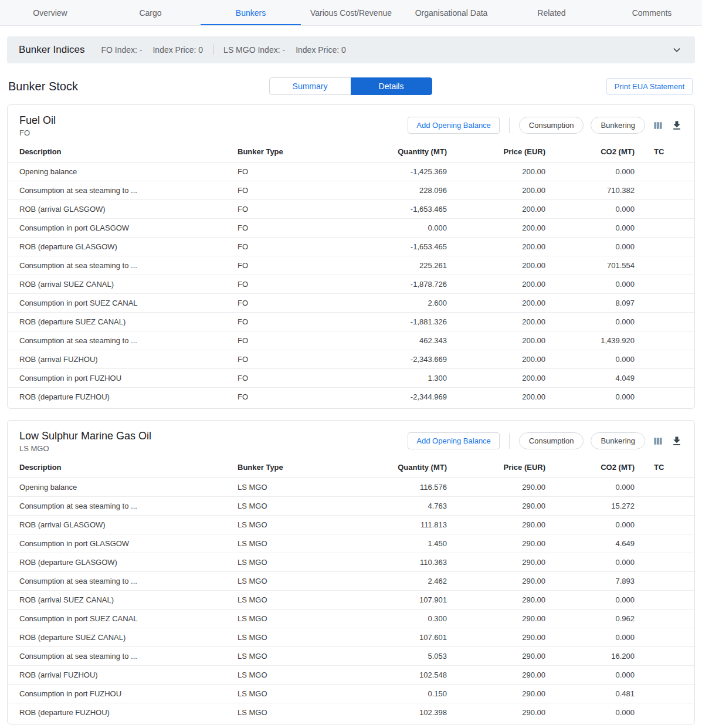  What do you see at coordinates (123, 378) in the screenshot?
I see `cell-description: Consumption in port FUZHOU` at bounding box center [123, 378].